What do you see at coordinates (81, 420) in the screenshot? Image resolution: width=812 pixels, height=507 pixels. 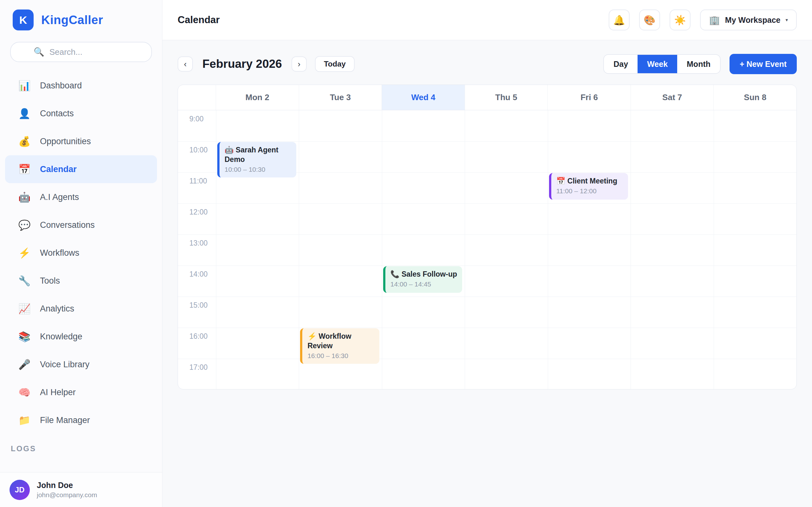 I see `sidebar-item-file-manager: 📁File Manager` at bounding box center [81, 420].